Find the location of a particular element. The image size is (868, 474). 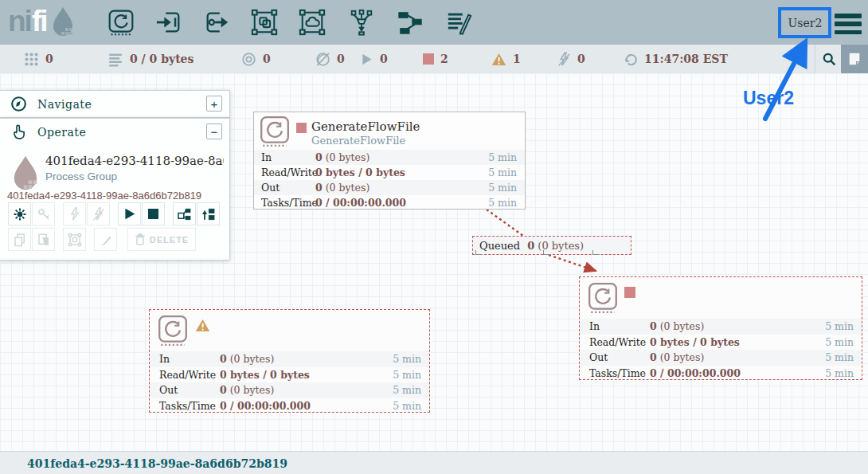

configure-button is located at coordinates (19, 213).